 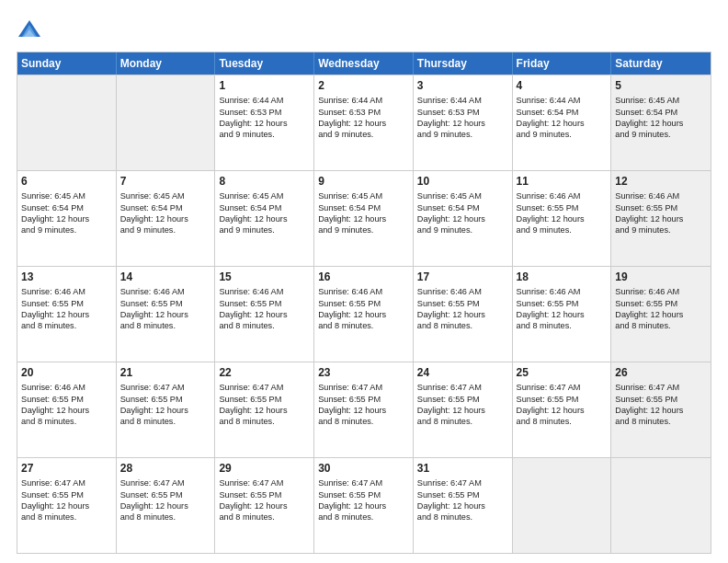 I want to click on calendar-cell-26: 26Sunrise: 6:47 AMSunset: 6:55 PMDayligh…, so click(x=661, y=410).